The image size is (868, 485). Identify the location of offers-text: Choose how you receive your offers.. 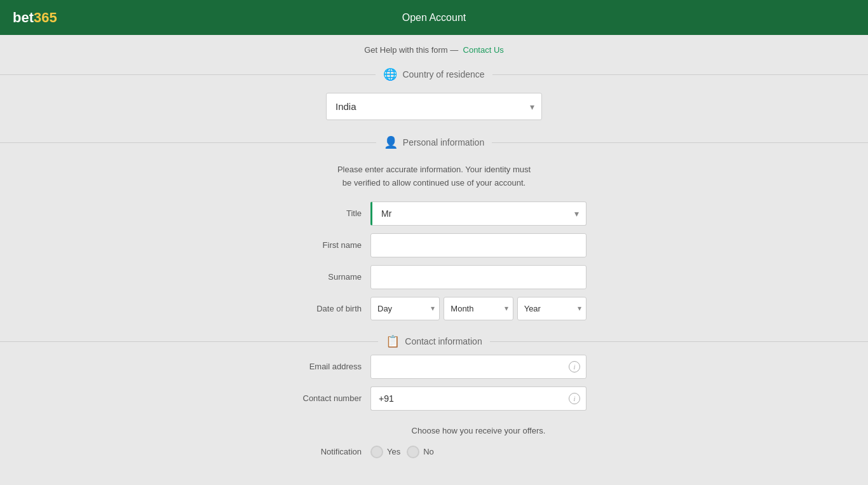
(478, 431).